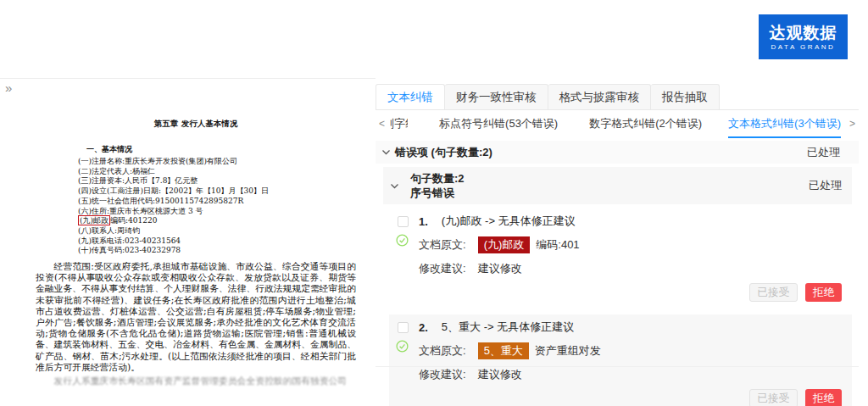 This screenshot has width=868, height=406. I want to click on tab-financial-consistency: 财务一致性审核, so click(497, 97).